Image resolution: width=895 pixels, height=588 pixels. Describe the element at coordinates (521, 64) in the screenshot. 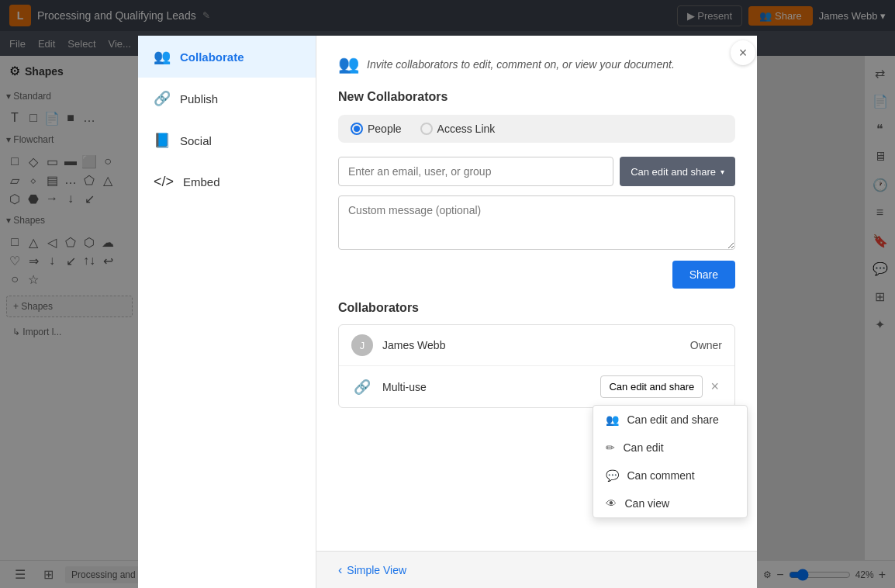

I see `modal-header-text: Invite collaborators to edit, comment on…` at that location.